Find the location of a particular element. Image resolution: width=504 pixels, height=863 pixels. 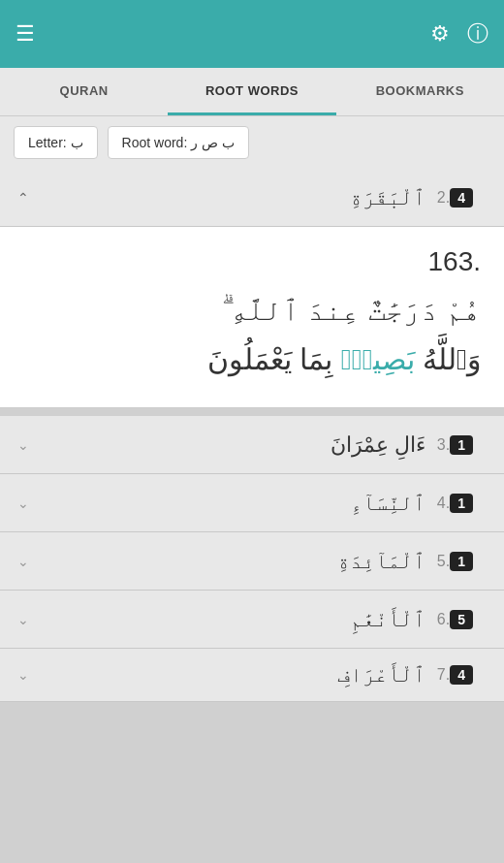

list-item: ⌄ ٱلْأَعْرَافِ 7. 4 is located at coordinates (252, 675).